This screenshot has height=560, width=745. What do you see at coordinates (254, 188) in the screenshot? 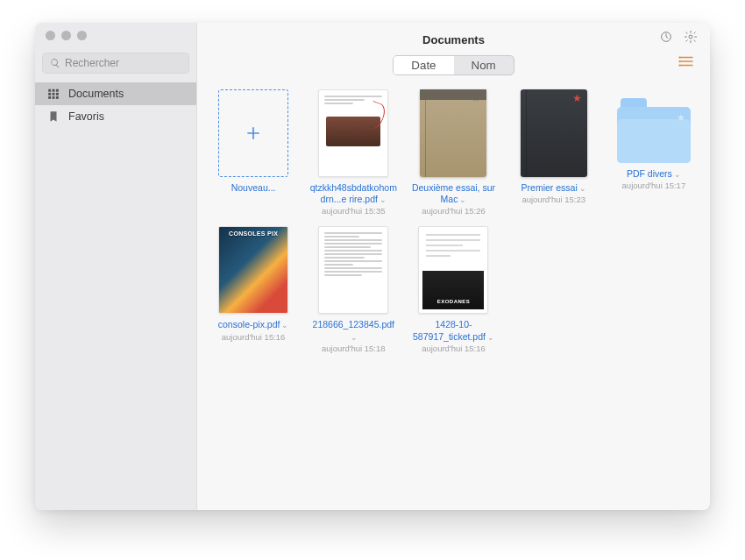
I see `new-document-label: Nouveau...` at bounding box center [254, 188].